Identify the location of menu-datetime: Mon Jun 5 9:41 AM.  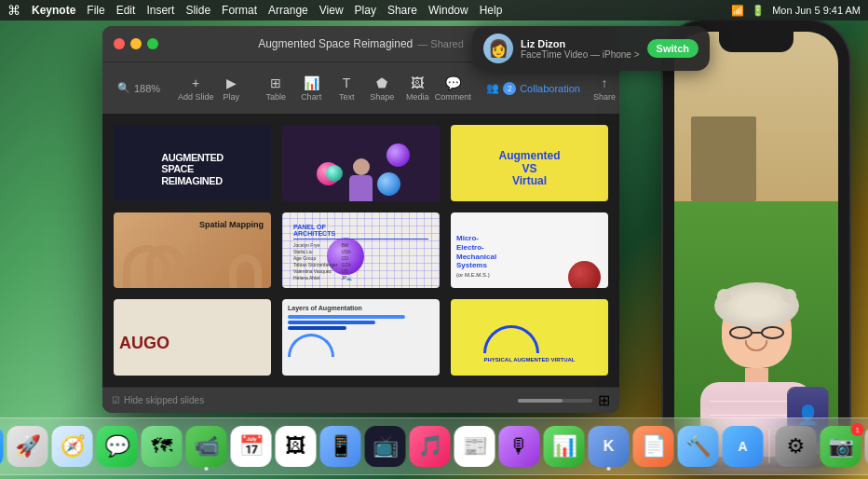
(816, 10).